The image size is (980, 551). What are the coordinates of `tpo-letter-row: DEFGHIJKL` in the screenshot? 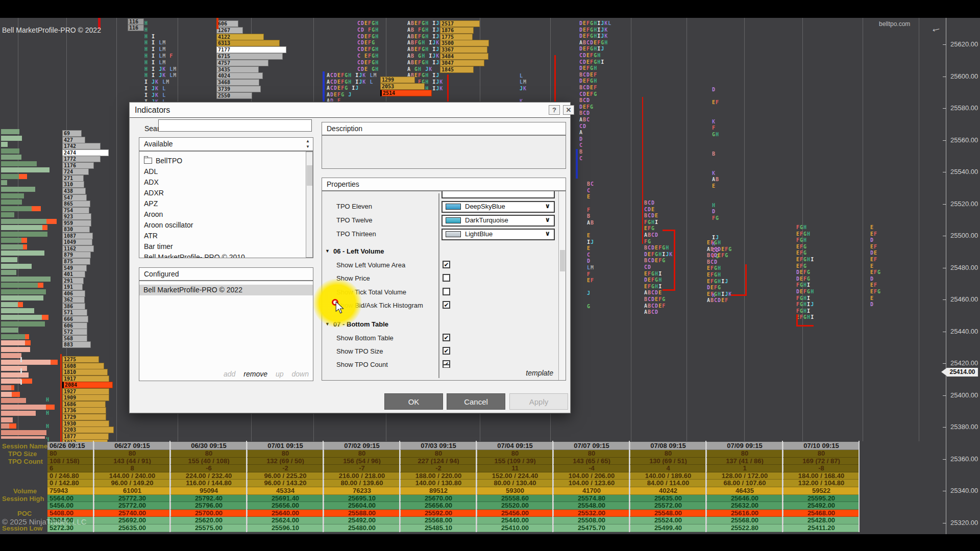 It's located at (595, 23).